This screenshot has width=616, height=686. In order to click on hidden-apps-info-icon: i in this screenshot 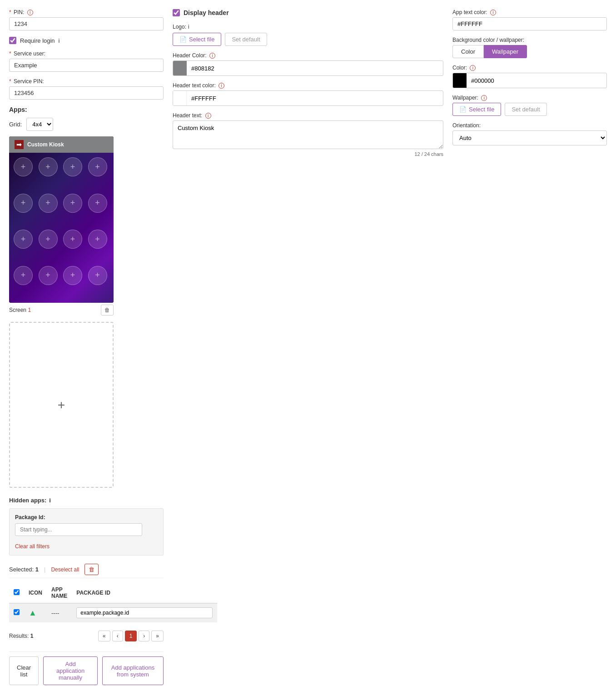, I will do `click(50, 500)`.